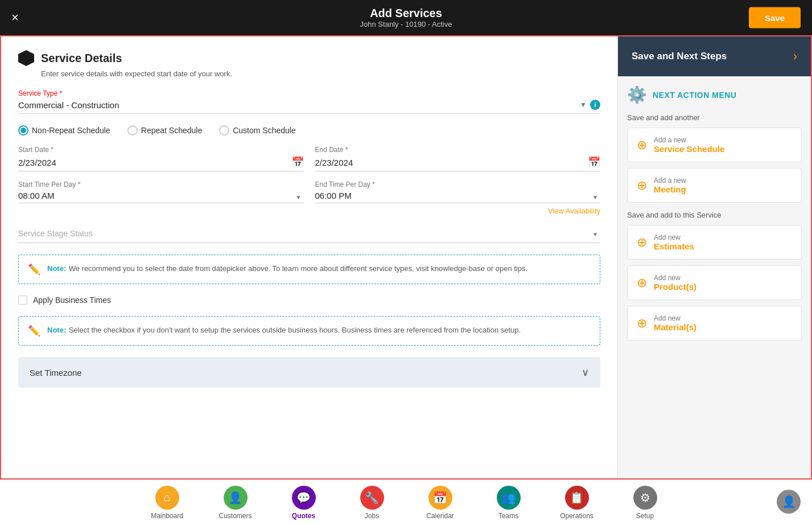  Describe the element at coordinates (642, 323) in the screenshot. I see `plus-icon-materials: ⊕` at that location.